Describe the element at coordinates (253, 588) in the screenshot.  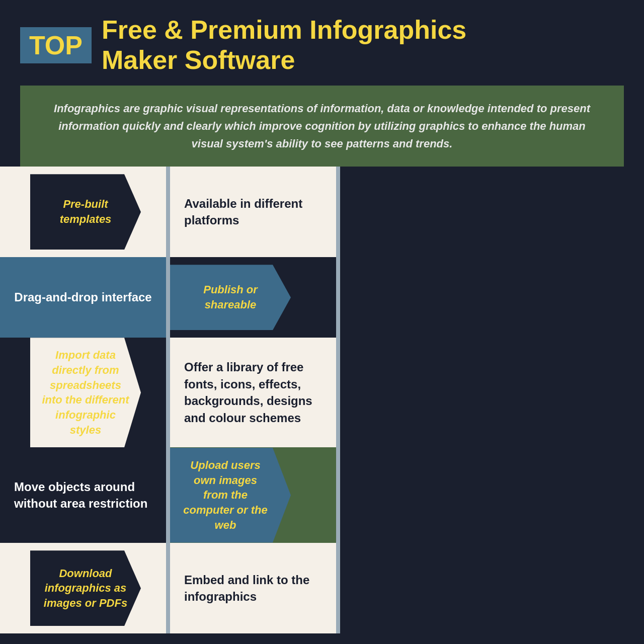
I see `cell-r5c3: Embed and link to the infographics` at that location.